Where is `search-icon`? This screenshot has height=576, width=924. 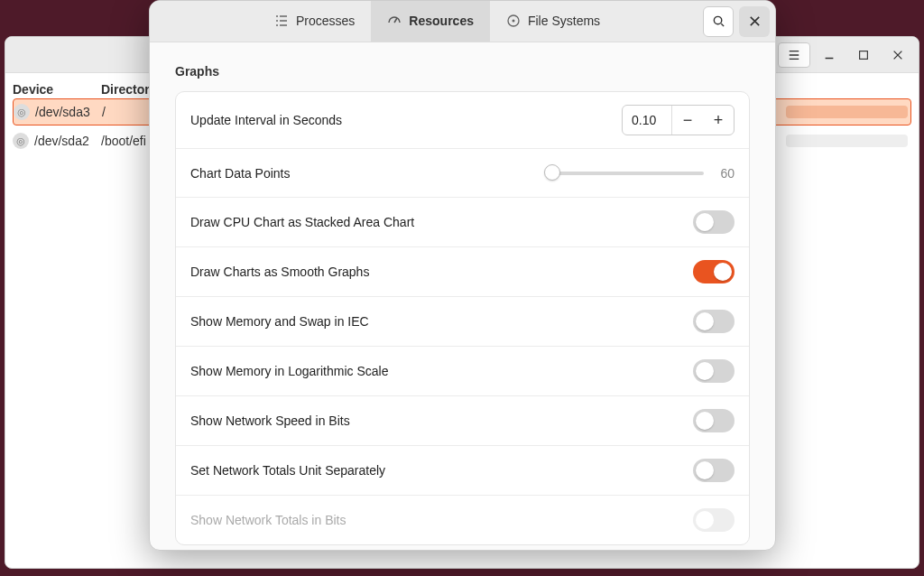
search-icon is located at coordinates (718, 22).